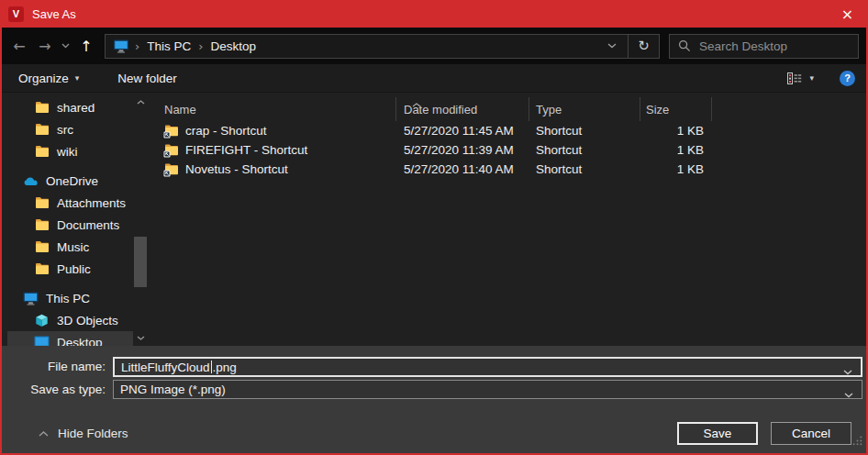 The height and width of the screenshot is (455, 868). Describe the element at coordinates (434, 433) in the screenshot. I see `dialog-footer: Hide Folders Save Cancel` at that location.